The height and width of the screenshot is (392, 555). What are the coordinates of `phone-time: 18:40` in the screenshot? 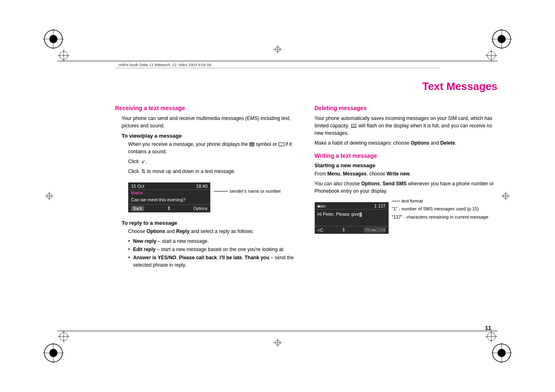 It's located at (202, 186).